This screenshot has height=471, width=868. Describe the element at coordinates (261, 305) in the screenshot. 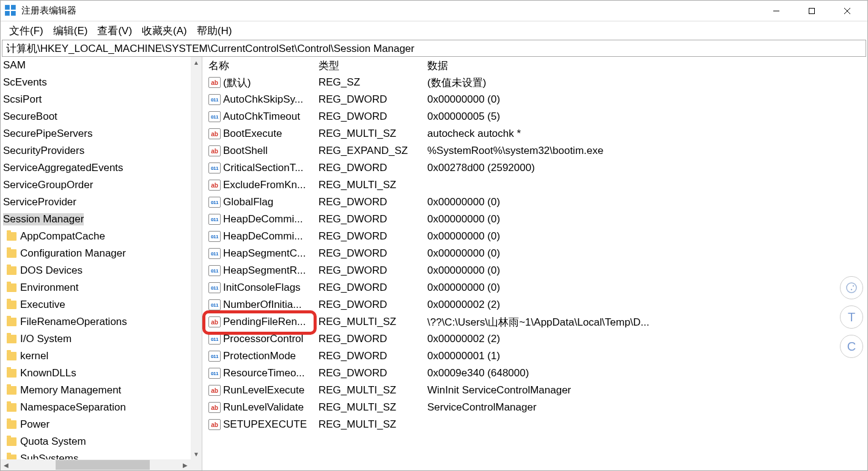

I see `value-name-cell: NumberOfInitia...` at that location.